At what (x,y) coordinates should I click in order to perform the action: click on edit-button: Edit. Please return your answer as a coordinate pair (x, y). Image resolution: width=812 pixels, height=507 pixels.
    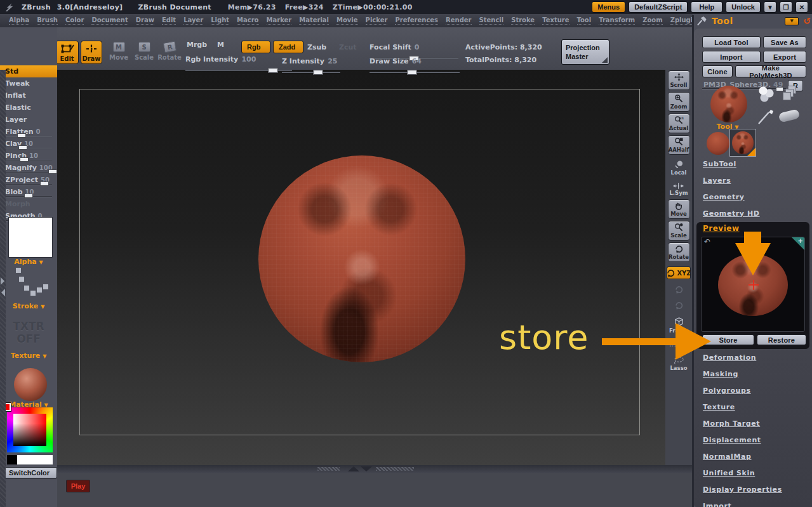
    Looking at the image, I should click on (67, 52).